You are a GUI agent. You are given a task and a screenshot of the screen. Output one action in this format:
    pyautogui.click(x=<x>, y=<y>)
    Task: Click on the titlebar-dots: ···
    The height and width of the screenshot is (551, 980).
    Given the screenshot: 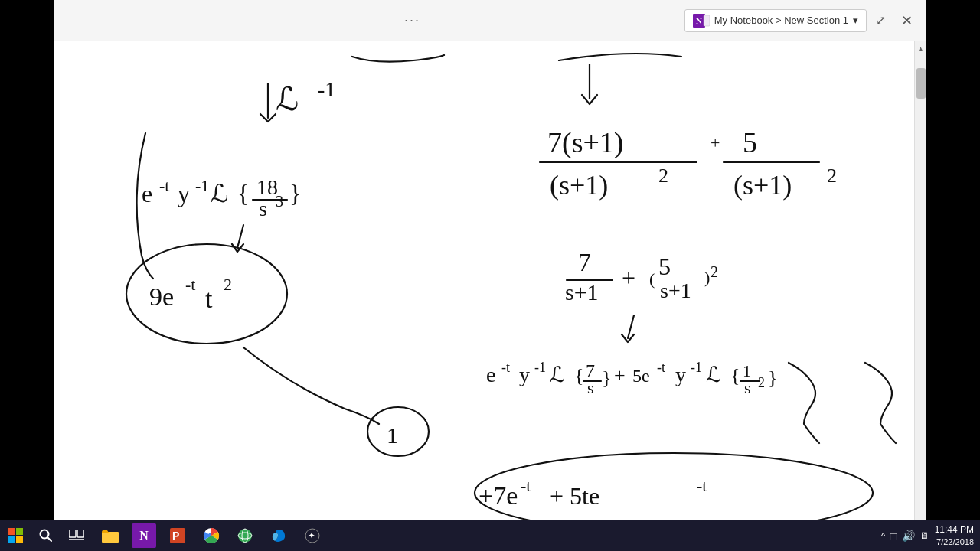 What is the action you would take?
    pyautogui.click(x=412, y=20)
    